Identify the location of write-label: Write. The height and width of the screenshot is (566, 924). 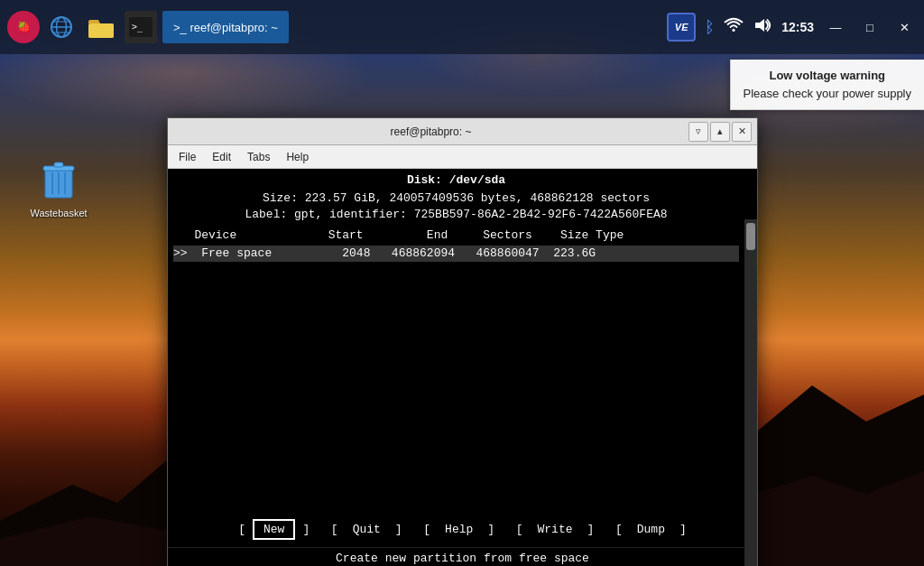
(556, 529).